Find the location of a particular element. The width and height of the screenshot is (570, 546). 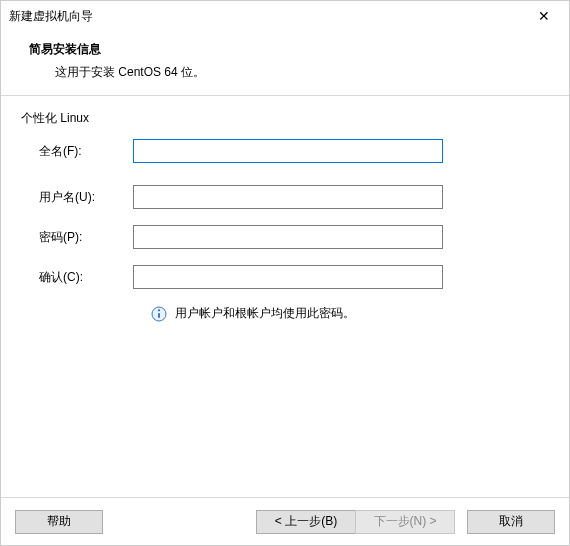

window-title: 新建虚拟机向导 is located at coordinates (266, 16).